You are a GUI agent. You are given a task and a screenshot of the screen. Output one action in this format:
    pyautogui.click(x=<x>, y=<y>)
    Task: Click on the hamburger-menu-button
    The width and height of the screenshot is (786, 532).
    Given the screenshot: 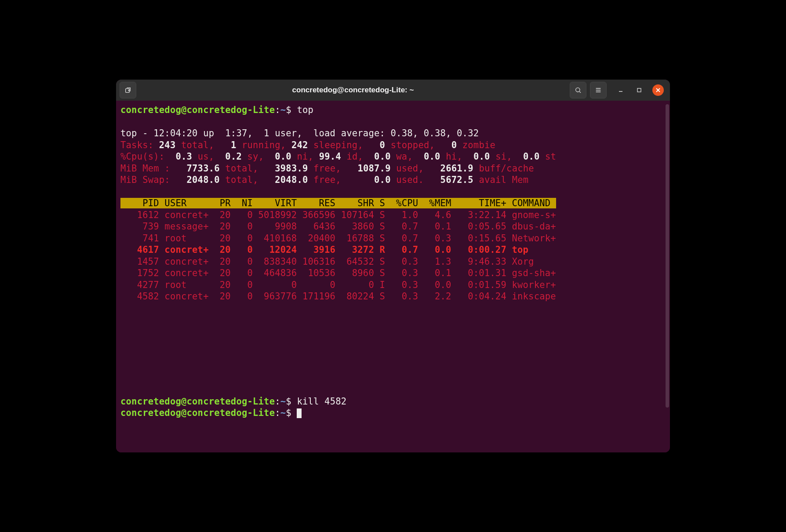 What is the action you would take?
    pyautogui.click(x=598, y=90)
    